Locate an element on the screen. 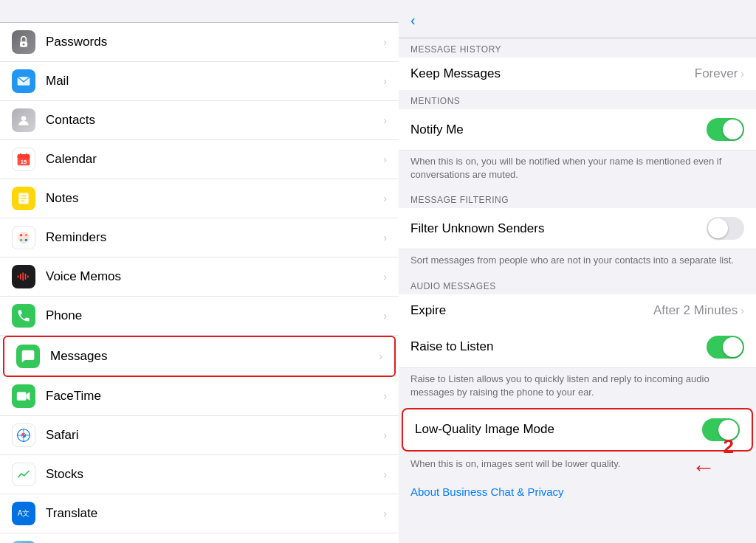 The width and height of the screenshot is (756, 543). setting-chevron-keep-messages: › is located at coordinates (743, 74).